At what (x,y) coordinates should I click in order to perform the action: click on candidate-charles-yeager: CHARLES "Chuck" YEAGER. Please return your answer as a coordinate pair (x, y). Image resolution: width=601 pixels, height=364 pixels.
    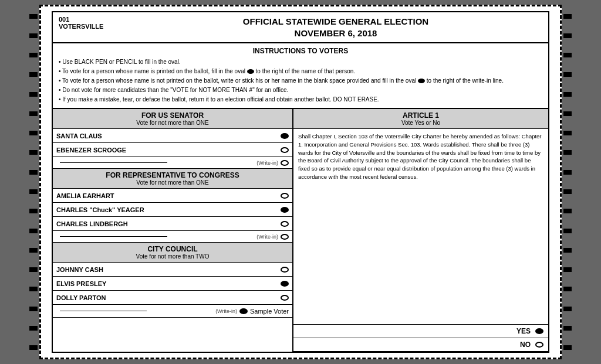
    Looking at the image, I should click on (173, 210).